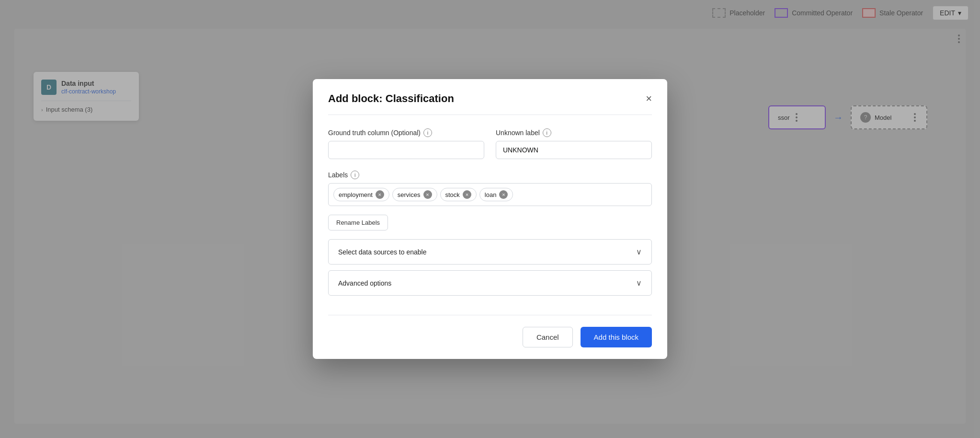  Describe the element at coordinates (458, 195) in the screenshot. I see `label-tag-stock: stock ×` at that location.